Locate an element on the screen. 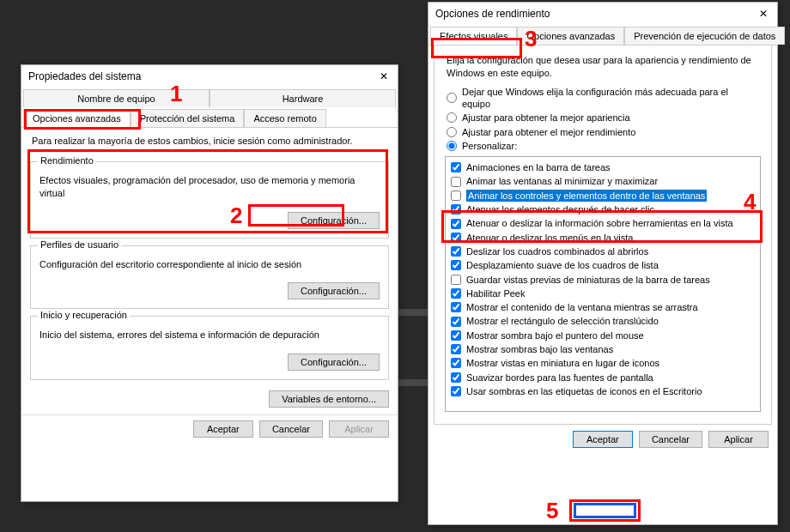  visual-effect-label: Animaciones en la barra de tareas is located at coordinates (538, 167).